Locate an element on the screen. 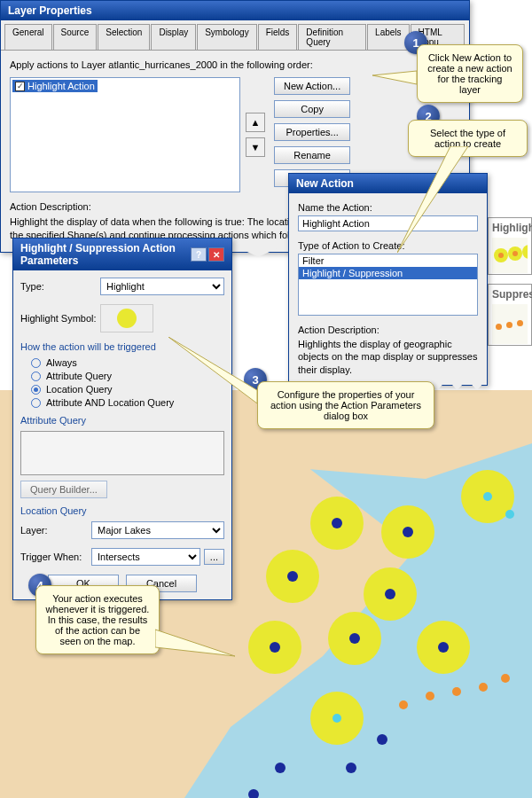  highlight-symbol-label: Highlight Symbol: is located at coordinates (60, 318).